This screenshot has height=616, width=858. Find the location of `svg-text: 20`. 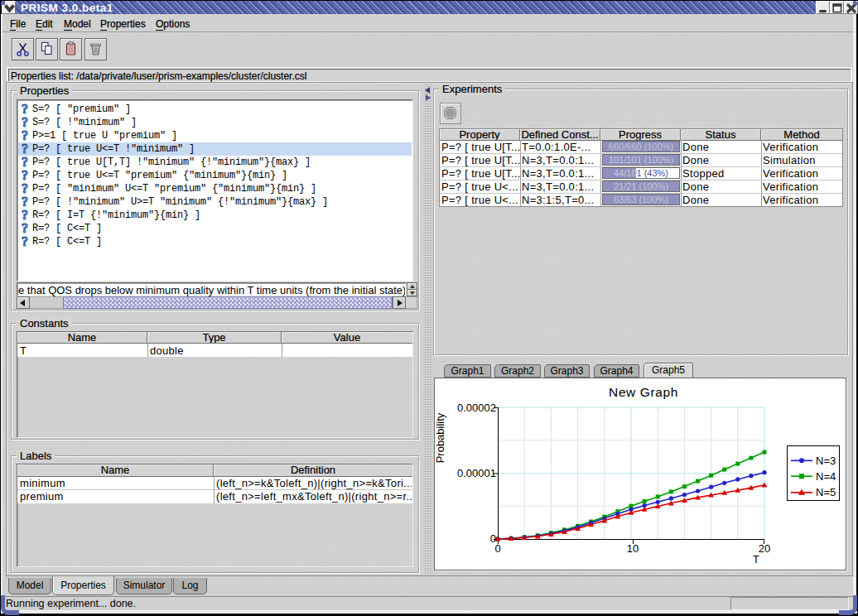

svg-text: 20 is located at coordinates (764, 548).